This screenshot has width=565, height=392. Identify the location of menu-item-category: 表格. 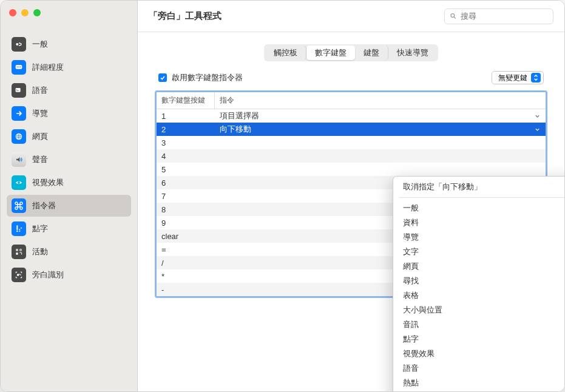
(479, 296).